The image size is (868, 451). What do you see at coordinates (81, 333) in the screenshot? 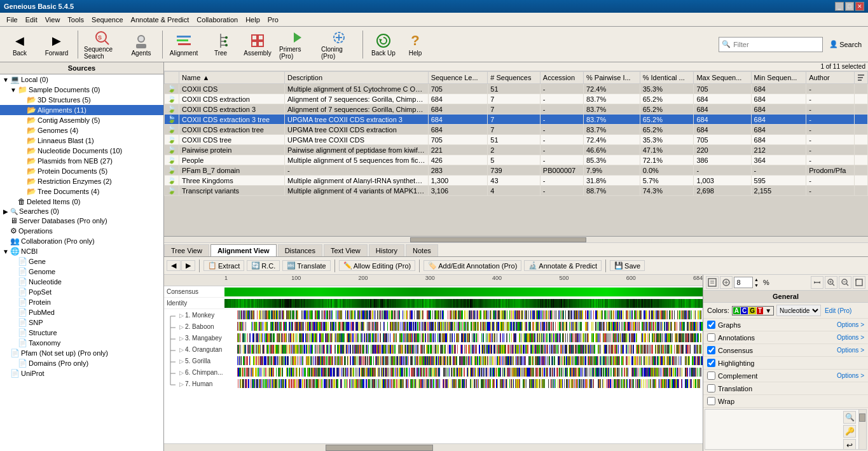
I see `sidebar-item-structure: 📄 Structure` at bounding box center [81, 333].